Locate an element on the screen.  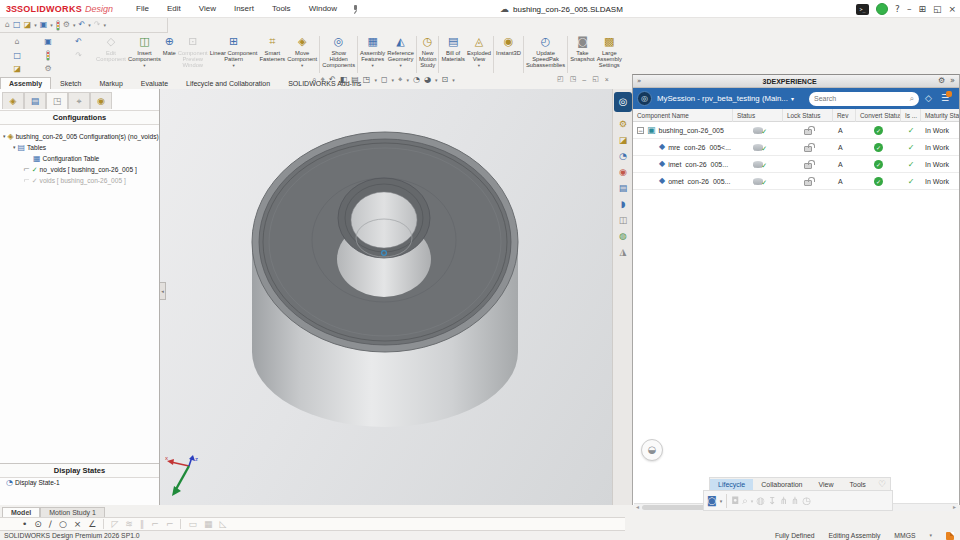
search-box: ⌕ is located at coordinates (864, 99).